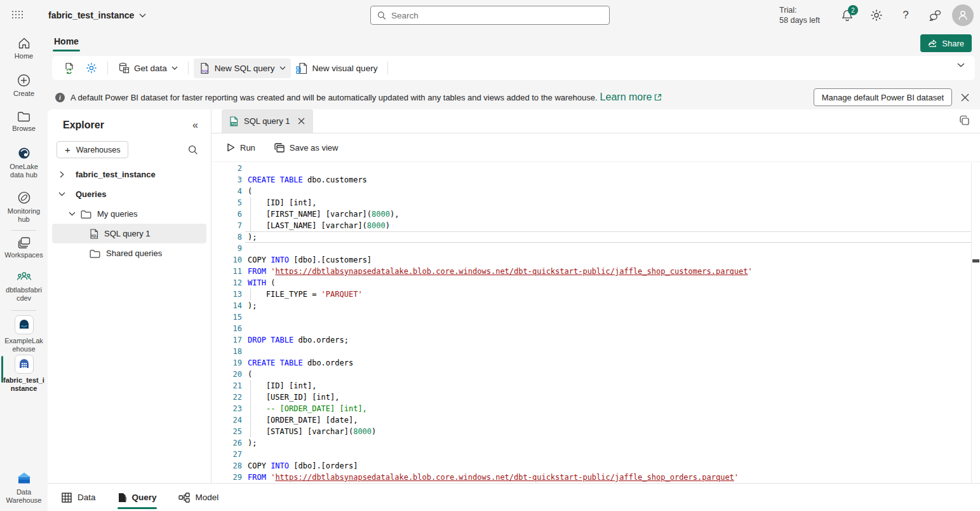 The height and width of the screenshot is (511, 980). What do you see at coordinates (964, 121) in the screenshot?
I see `copy-icon` at bounding box center [964, 121].